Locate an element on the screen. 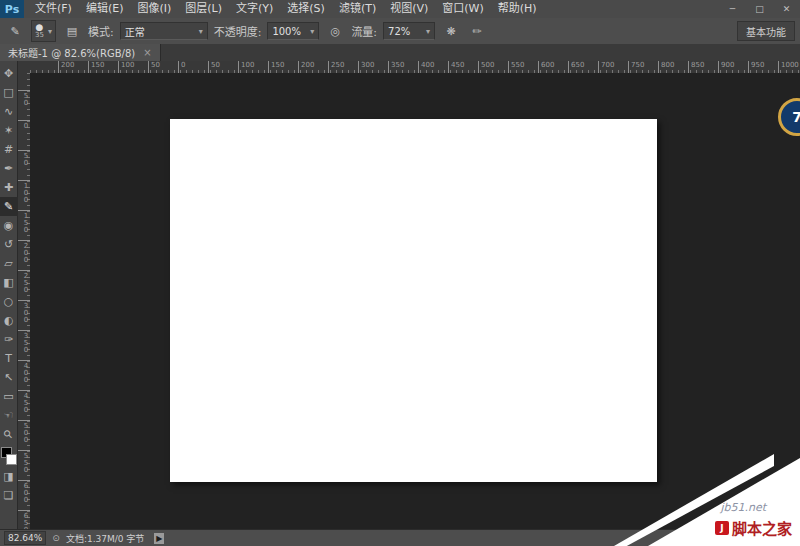 This screenshot has height=546, width=800. close-button: ✕ is located at coordinates (786, 9).